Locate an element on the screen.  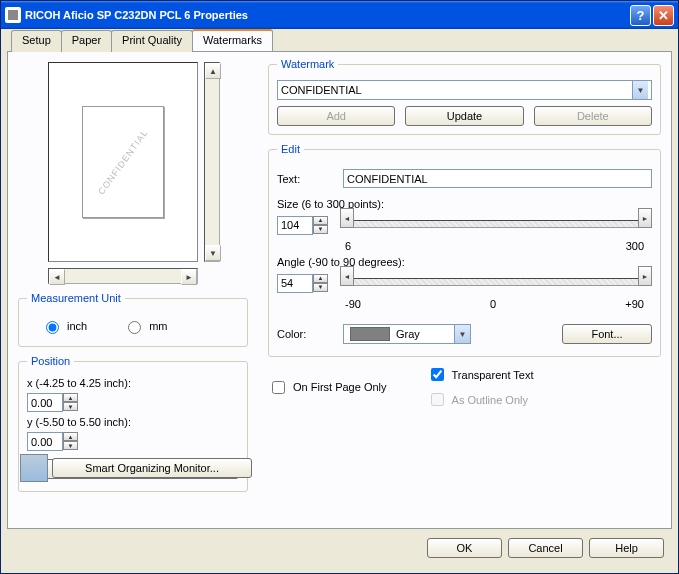
watermark-group: Watermark CONFIDENTIAL ▼ Add Update Dele… is located at coordinates (464, 96).